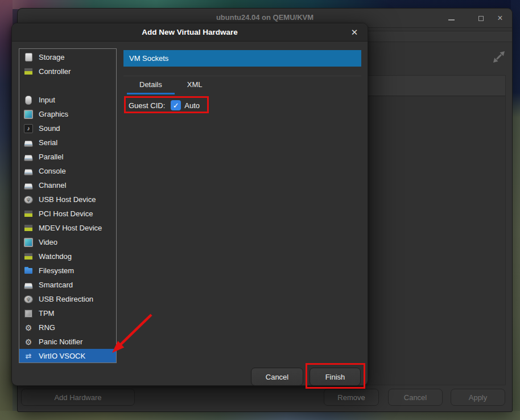 The image size is (520, 420). Describe the element at coordinates (68, 157) in the screenshot. I see `sidebar-item-parallel: Parallel` at that location.